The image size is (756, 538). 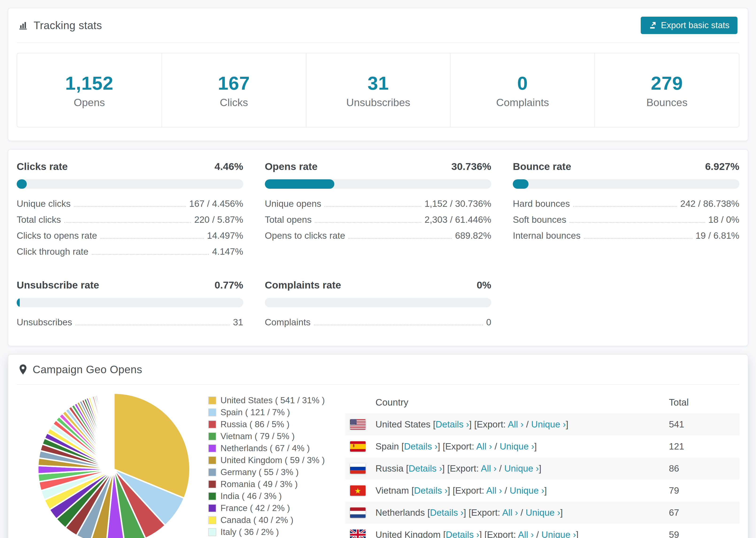 What do you see at coordinates (473, 236) in the screenshot?
I see `rate-row-value: 689.82%` at bounding box center [473, 236].